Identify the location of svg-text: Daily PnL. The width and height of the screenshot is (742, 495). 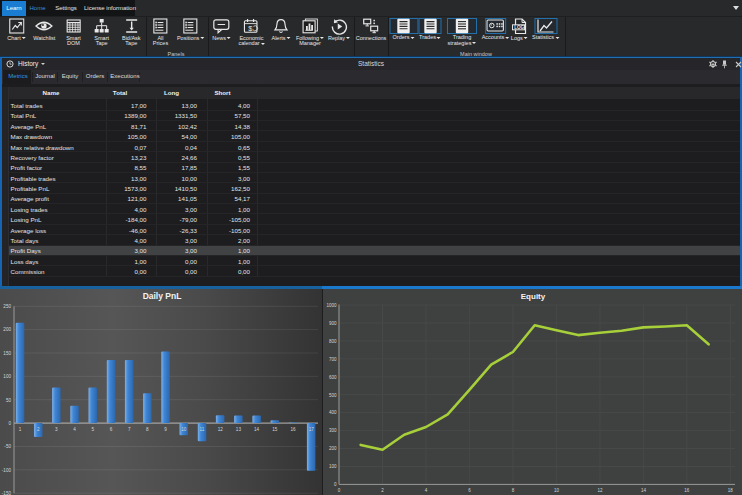
(162, 296).